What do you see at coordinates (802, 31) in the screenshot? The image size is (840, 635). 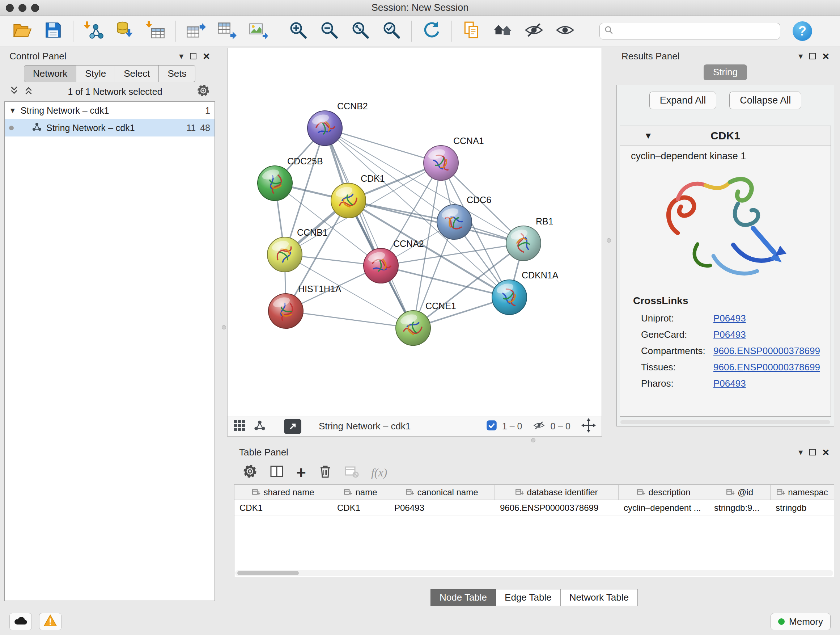 I see `help-button: ?` at bounding box center [802, 31].